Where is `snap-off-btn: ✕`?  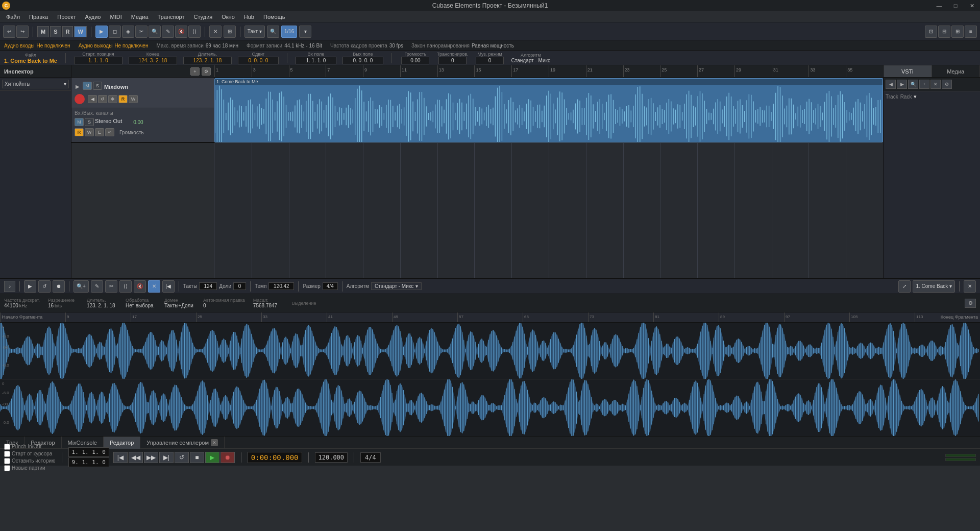 snap-off-btn: ✕ is located at coordinates (215, 32).